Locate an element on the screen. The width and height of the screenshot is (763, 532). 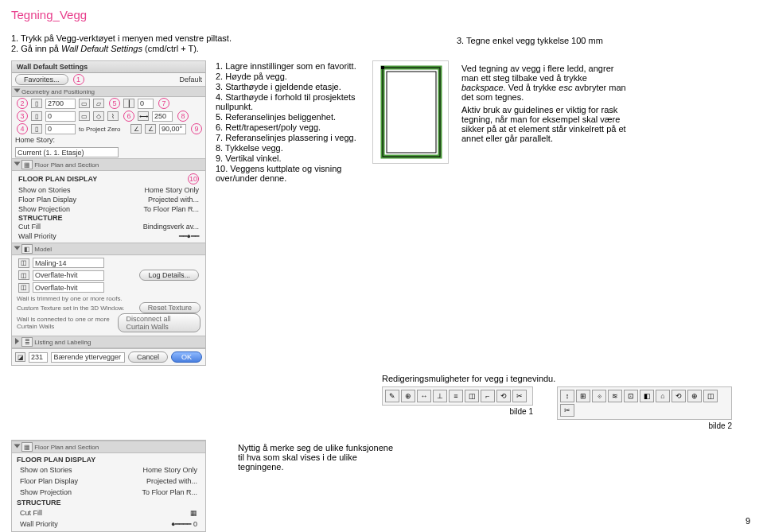
p2-show-value: Home Story Only is located at coordinates (170, 470).